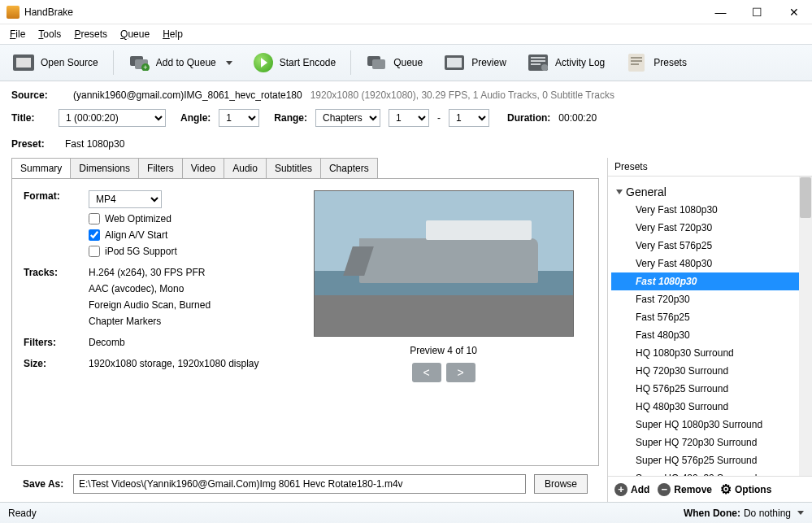 This screenshot has width=812, height=523. What do you see at coordinates (376, 63) in the screenshot?
I see `queue-icon` at bounding box center [376, 63].